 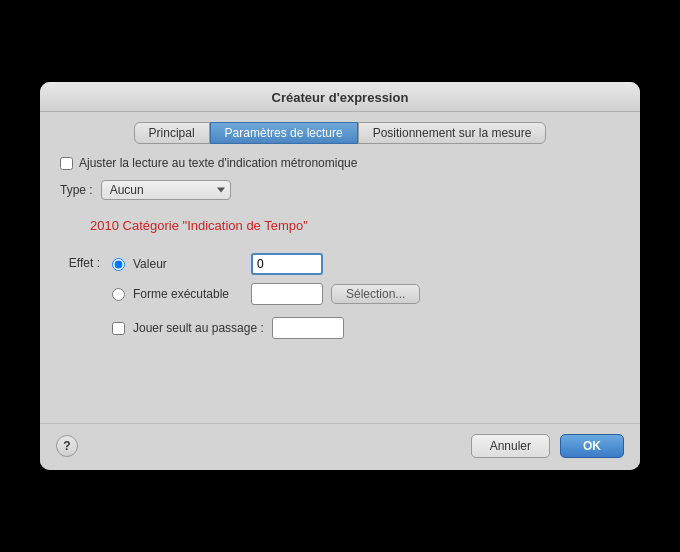 I want to click on valeur-radio, so click(x=118, y=264).